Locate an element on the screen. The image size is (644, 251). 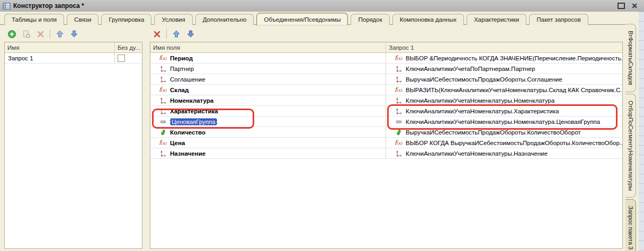
move-query-up-button is located at coordinates (60, 34).